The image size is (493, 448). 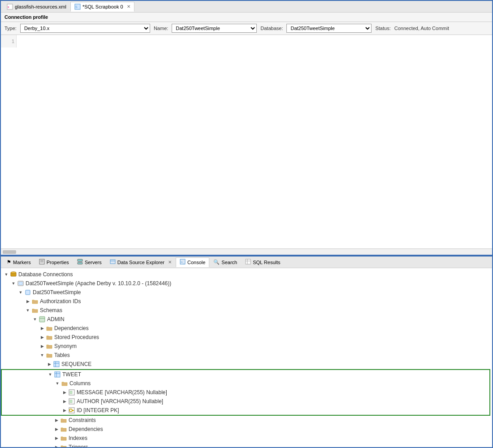 I want to click on toggle-message-col: ▶, so click(x=65, y=392).